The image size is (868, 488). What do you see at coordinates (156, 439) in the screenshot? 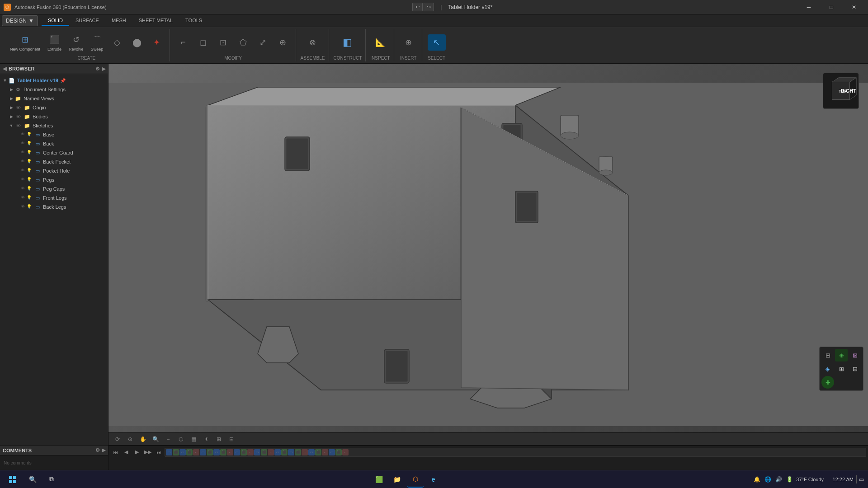
I see `zoom-icon: 🔍` at bounding box center [156, 439].